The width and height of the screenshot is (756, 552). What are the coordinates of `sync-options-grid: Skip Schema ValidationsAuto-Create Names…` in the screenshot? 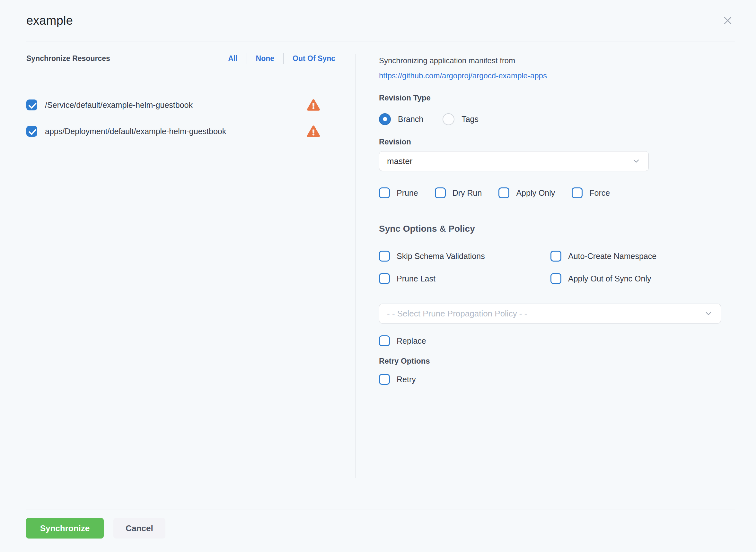 It's located at (550, 267).